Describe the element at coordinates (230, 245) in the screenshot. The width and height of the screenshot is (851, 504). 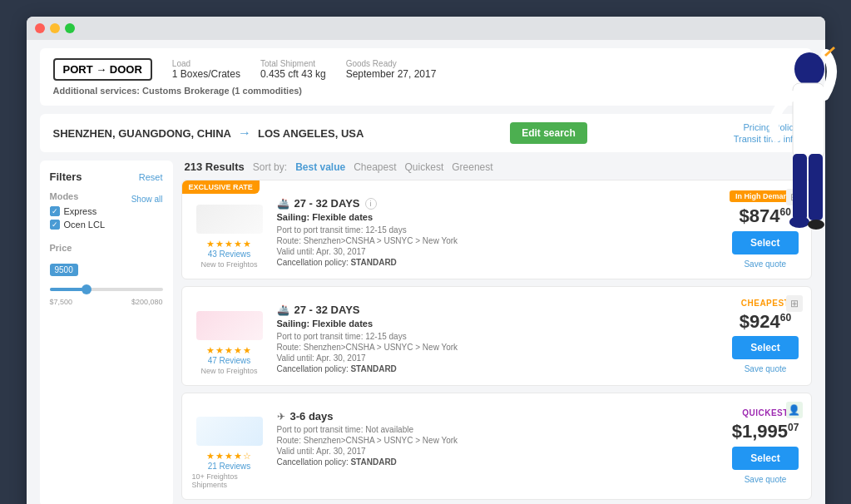
I see `stars-1: ★★★★★` at that location.